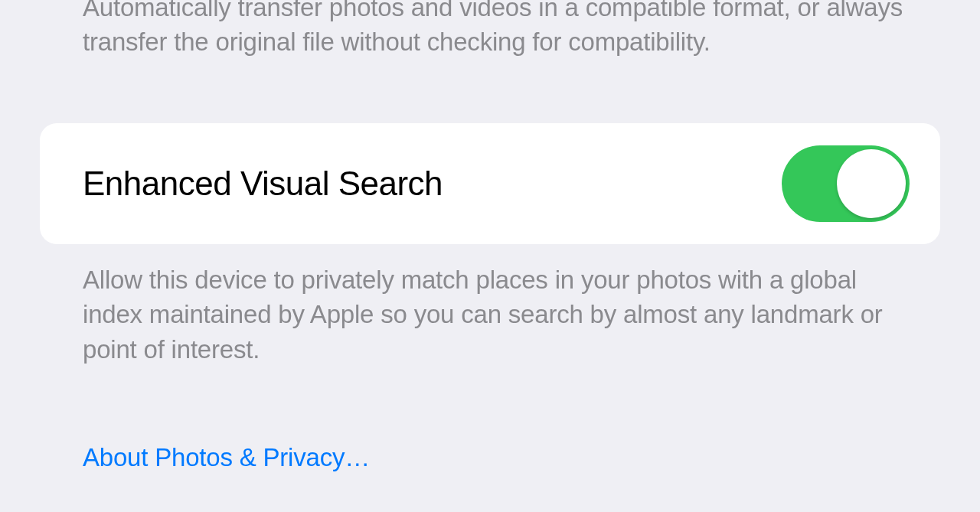 Image resolution: width=980 pixels, height=512 pixels. What do you see at coordinates (207, 458) in the screenshot?
I see `about-photos-privacy-link: About Photos & Privacy…` at bounding box center [207, 458].